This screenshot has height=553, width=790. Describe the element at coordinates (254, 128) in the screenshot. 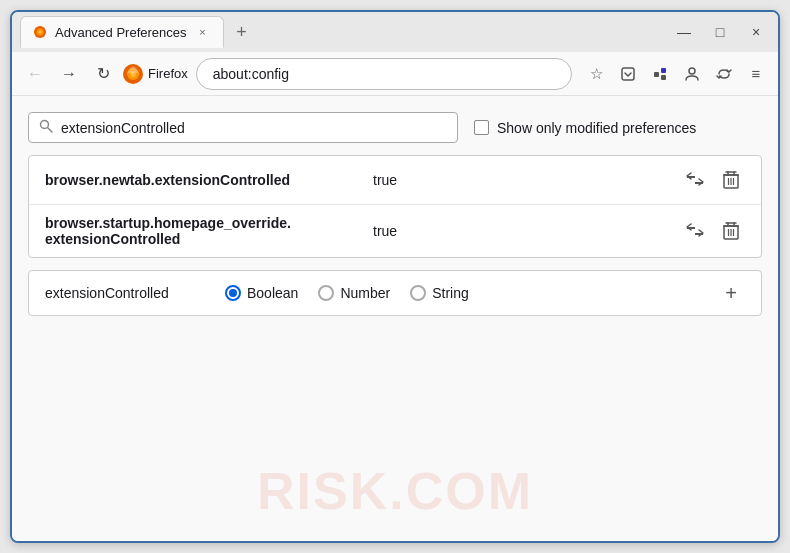

I see `search-input` at that location.